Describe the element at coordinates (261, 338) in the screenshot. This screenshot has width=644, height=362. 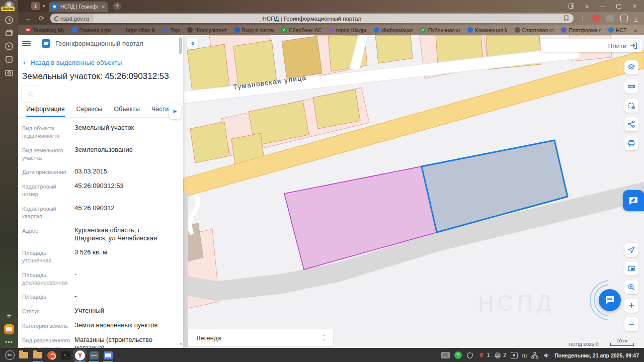
I see `legend-bar: Легенда ⌃⌄` at that location.